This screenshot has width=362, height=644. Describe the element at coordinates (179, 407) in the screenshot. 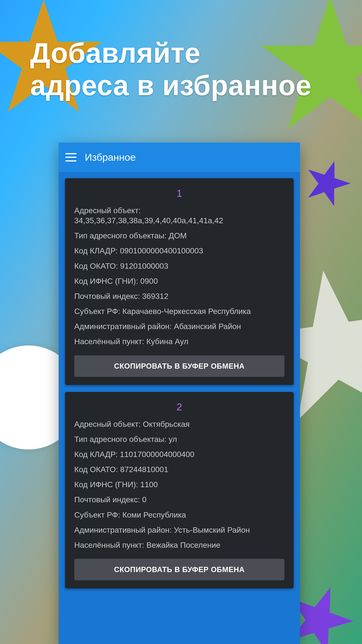

I see `card-number: 2` at that location.